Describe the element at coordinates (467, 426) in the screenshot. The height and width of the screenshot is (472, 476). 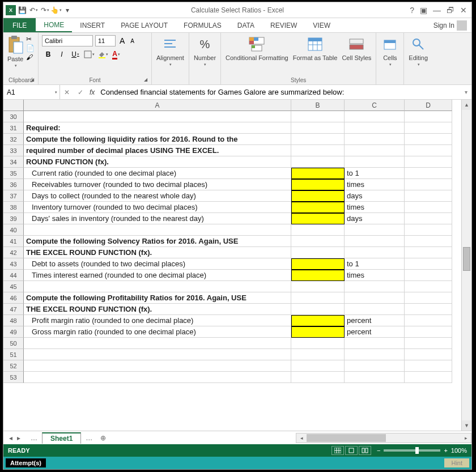
I see `scroll-down-button: ▼` at that location.